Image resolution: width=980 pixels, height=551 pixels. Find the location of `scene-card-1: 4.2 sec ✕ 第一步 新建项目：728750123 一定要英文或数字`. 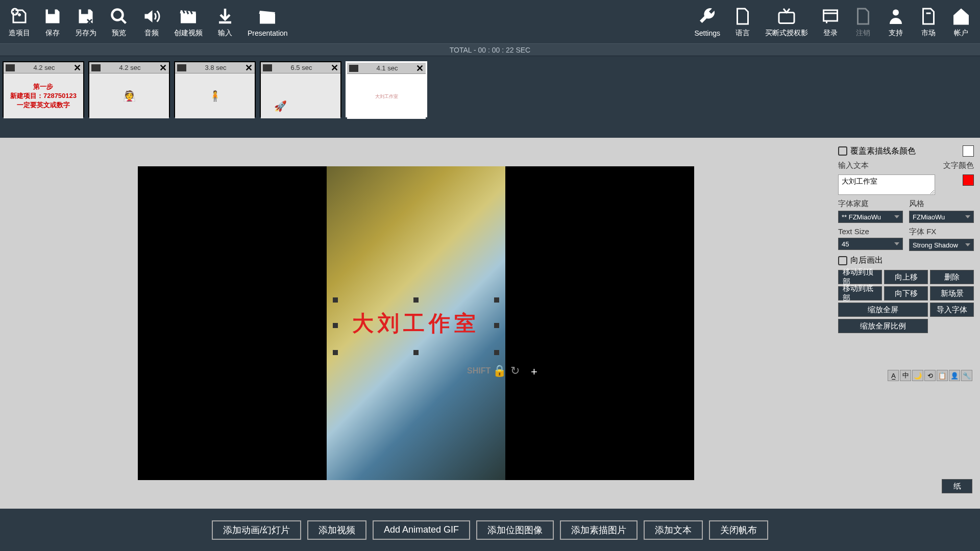

scene-card-1: 4.2 sec ✕ 第一步 新建项目：728750123 一定要英文或数字 is located at coordinates (43, 89).